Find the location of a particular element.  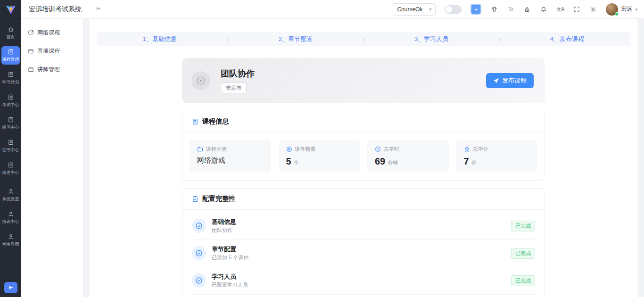

check-item-basic-info: 基础信息 团队协作 已完成 is located at coordinates (363, 226).